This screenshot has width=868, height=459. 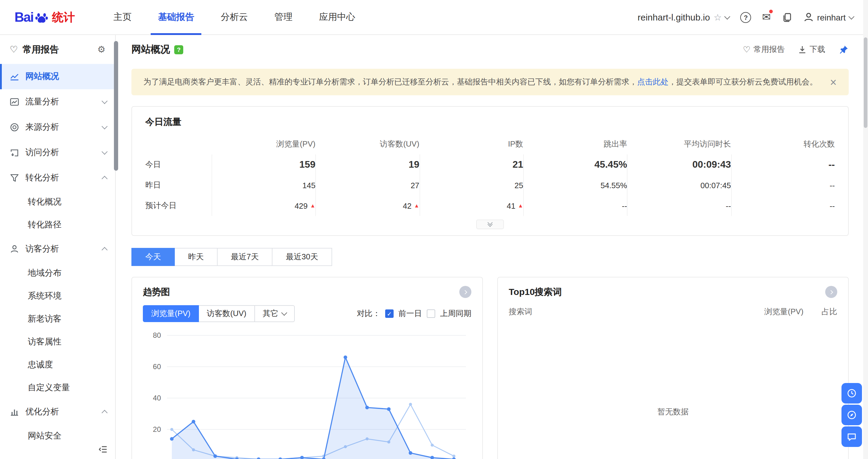 I want to click on nav-item-basic-report: 基础报告, so click(x=176, y=18).